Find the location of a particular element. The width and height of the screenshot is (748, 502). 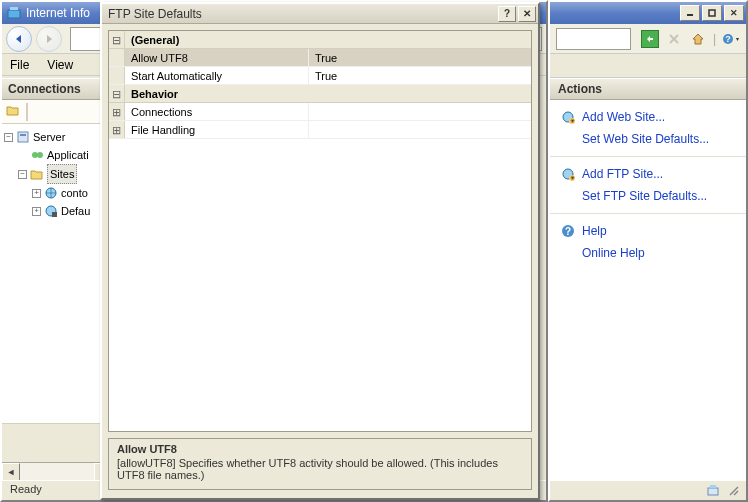

iis-icon is located at coordinates (14, 13).